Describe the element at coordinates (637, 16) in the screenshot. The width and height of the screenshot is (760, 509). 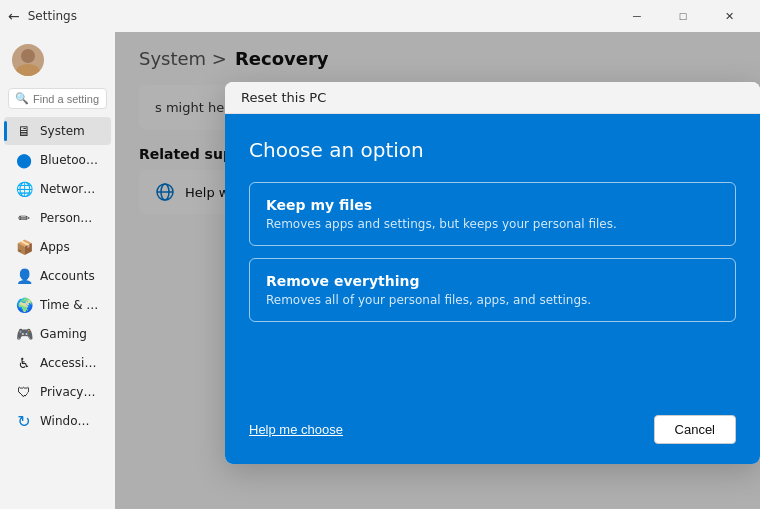
I see `minimize-button: ─` at that location.